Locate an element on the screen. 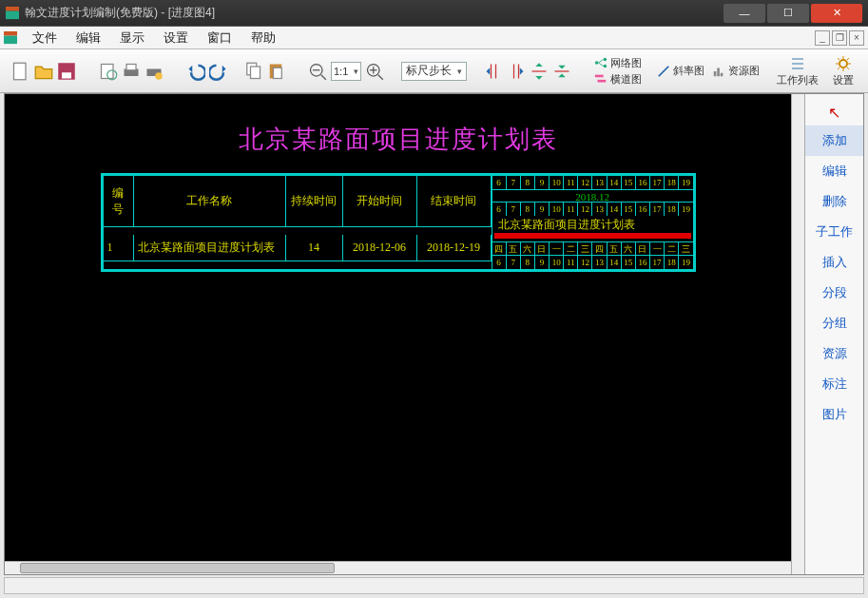 The width and height of the screenshot is (868, 598). window-close-button: ✕ is located at coordinates (837, 13).